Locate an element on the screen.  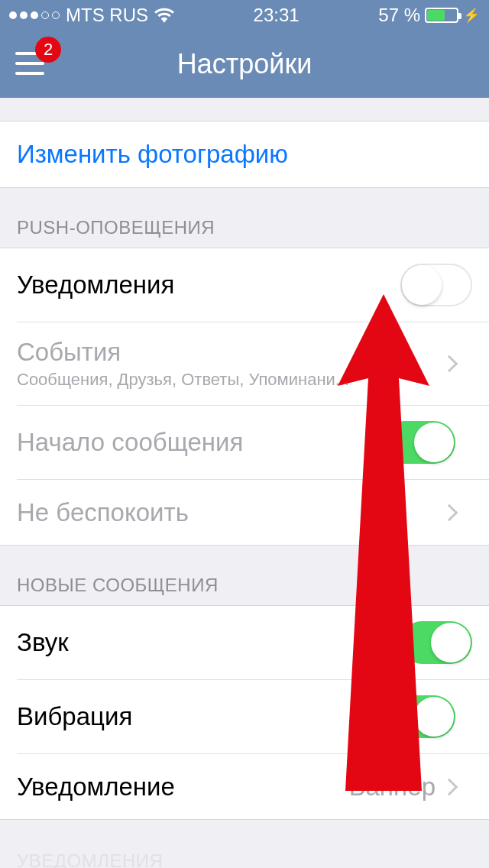
status-right: 57 % ⚡ is located at coordinates (429, 15).